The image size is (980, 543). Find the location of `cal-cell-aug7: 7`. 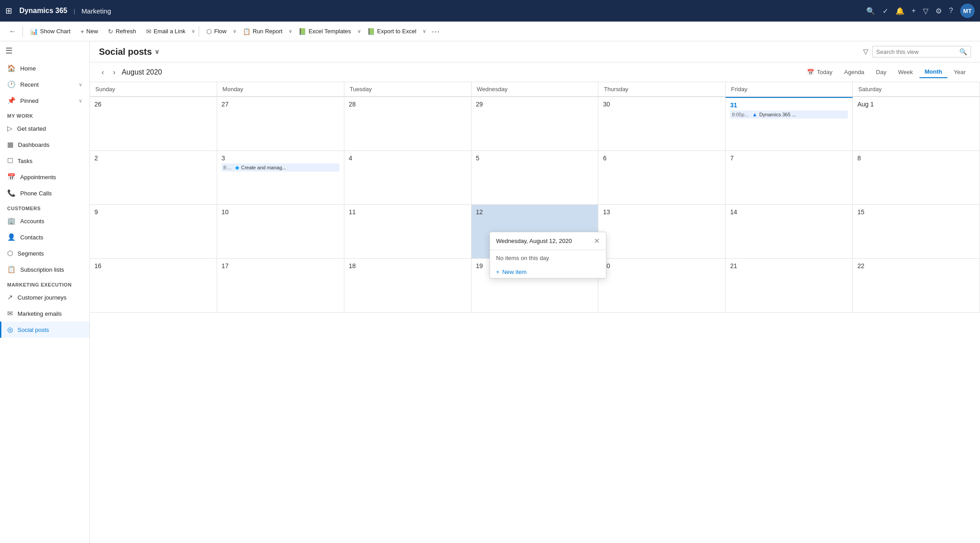

cal-cell-aug7: 7 is located at coordinates (789, 178).